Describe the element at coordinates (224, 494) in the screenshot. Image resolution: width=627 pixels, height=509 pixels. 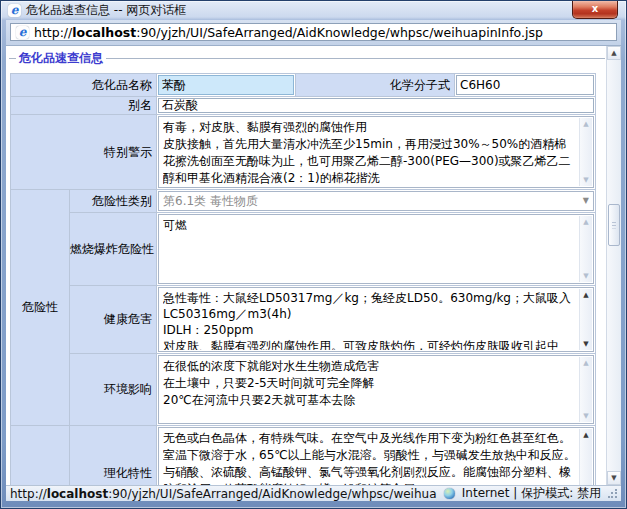
I see `status-url: http://localhost:90/yjzh/UI/SafeArranged…` at that location.